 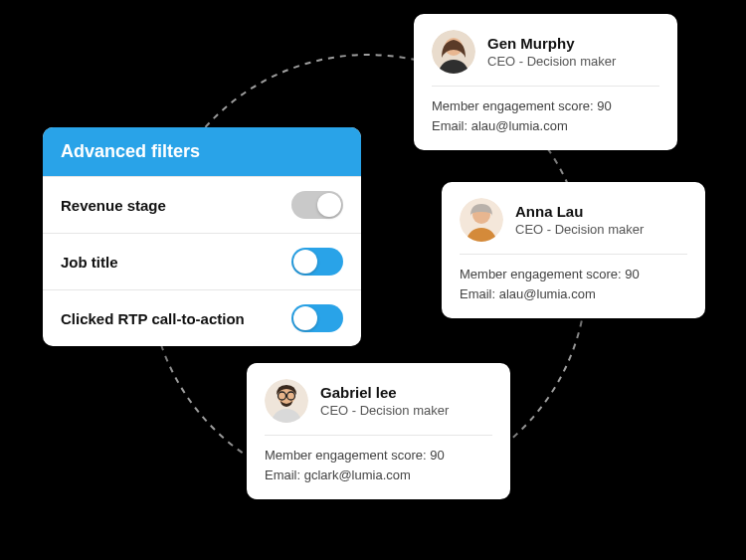 I want to click on filter-toggle-clicked-rtp, so click(x=317, y=318).